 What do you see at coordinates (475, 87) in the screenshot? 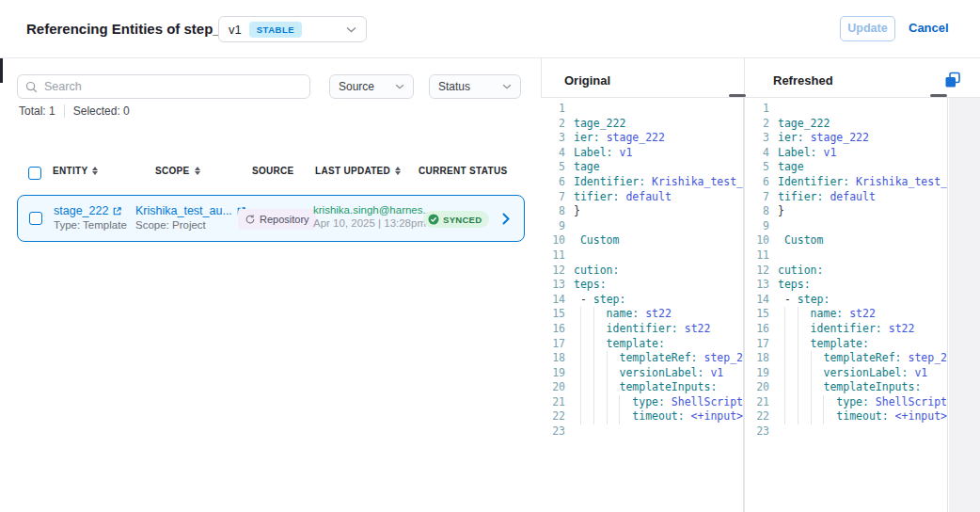
I see `status-filter: Status` at bounding box center [475, 87].